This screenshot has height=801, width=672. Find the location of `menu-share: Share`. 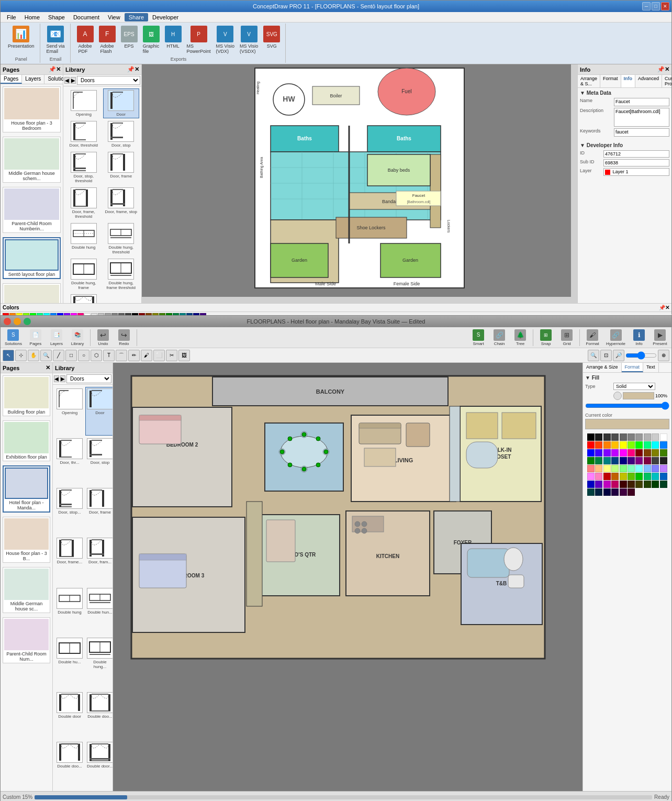

menu-share: Share is located at coordinates (136, 17).